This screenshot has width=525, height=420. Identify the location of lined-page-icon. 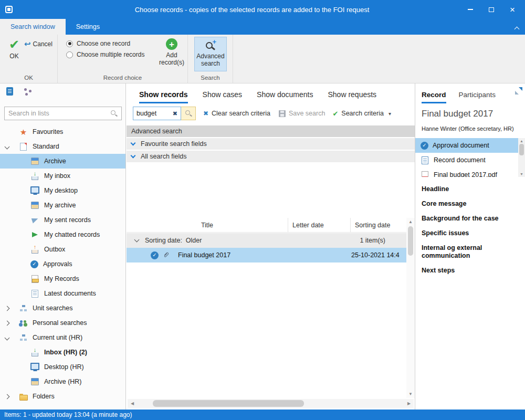
(35, 294).